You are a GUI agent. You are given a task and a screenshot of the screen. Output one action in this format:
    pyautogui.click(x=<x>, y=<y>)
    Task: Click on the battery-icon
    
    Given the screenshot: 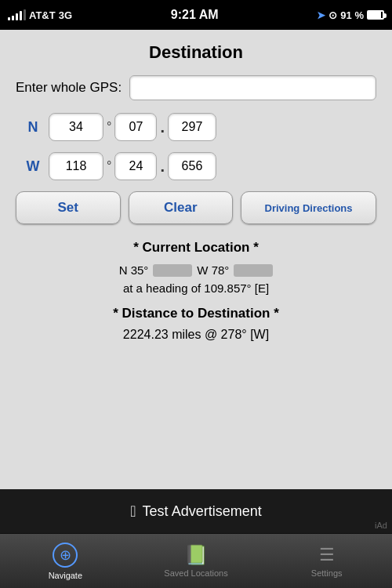 What is the action you would take?
    pyautogui.click(x=376, y=15)
    